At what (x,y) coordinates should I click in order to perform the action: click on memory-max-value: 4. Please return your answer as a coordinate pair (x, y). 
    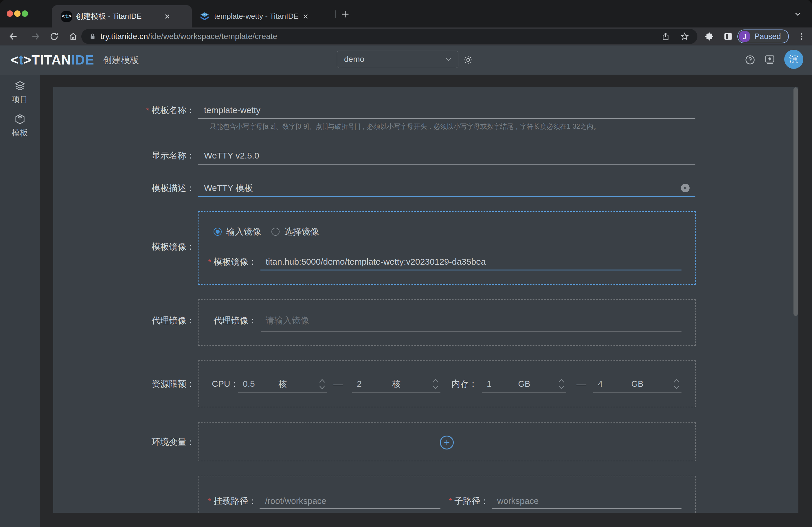
    Looking at the image, I should click on (600, 384).